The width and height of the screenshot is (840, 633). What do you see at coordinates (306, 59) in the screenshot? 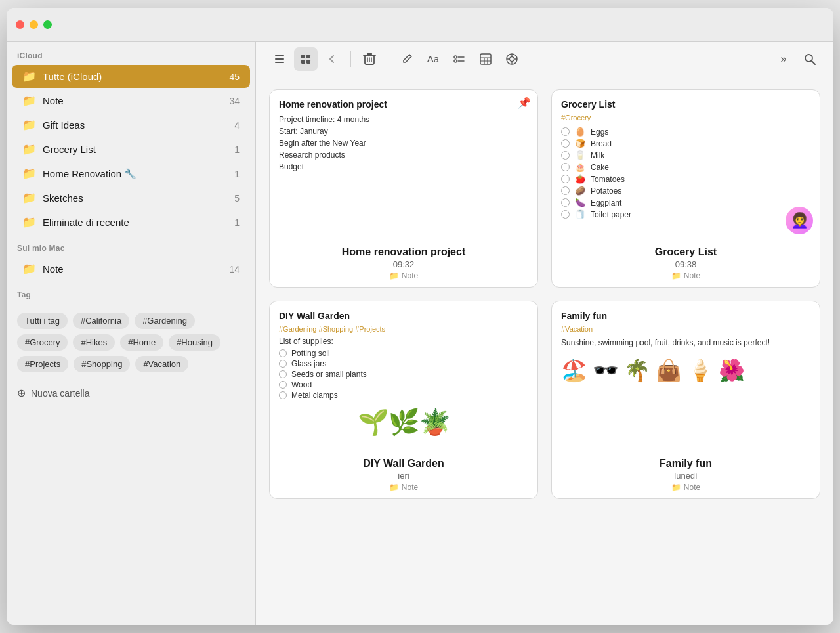
I see `grid-view-button` at bounding box center [306, 59].